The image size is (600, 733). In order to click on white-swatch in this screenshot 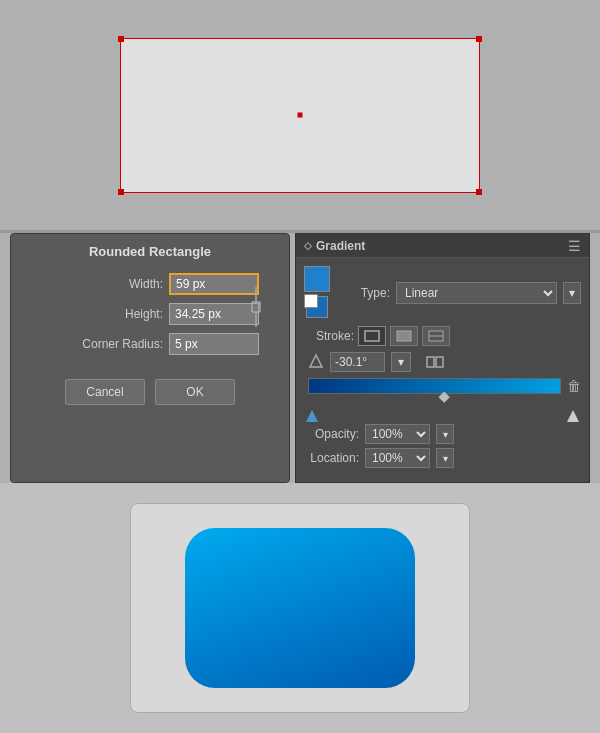, I will do `click(311, 301)`.